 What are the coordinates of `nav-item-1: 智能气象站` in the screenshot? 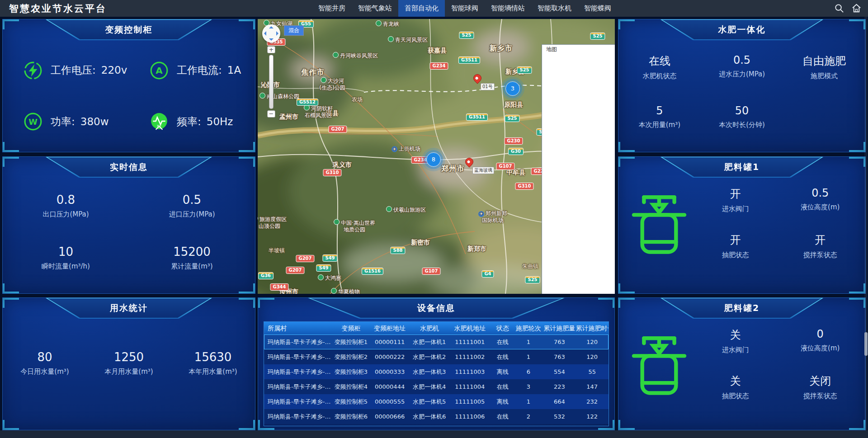 It's located at (375, 8).